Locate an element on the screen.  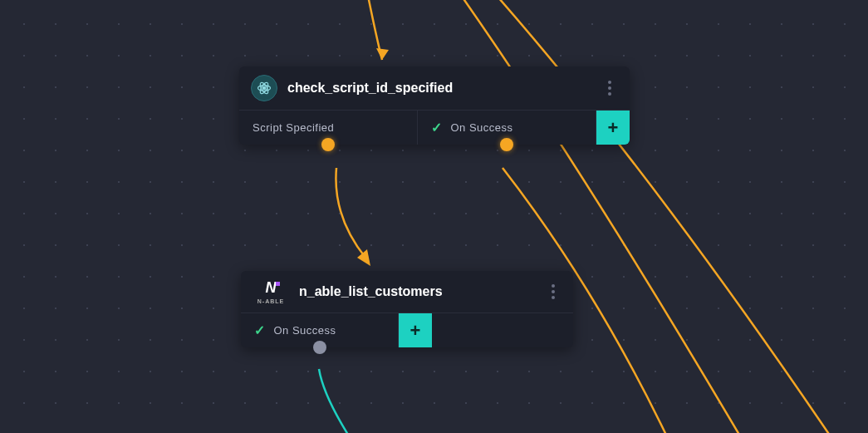
node-check-script-id-specified: check_script_id_specified Script Specifi… is located at coordinates (434, 106).